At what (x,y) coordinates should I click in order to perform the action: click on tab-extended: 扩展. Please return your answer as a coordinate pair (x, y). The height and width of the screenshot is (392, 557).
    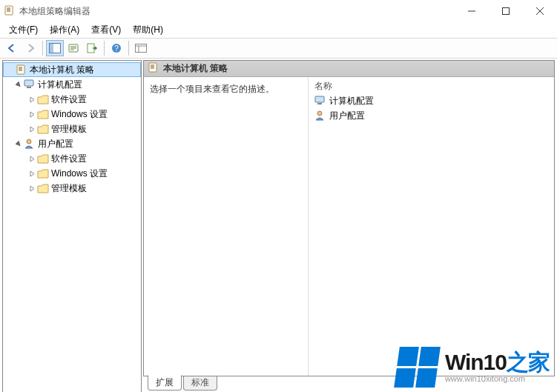
    Looking at the image, I should click on (165, 382).